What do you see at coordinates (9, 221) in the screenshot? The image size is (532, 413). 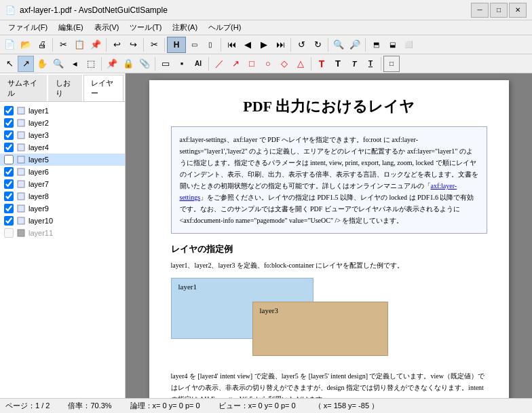 I see `layer-checkbox-layer10` at bounding box center [9, 221].